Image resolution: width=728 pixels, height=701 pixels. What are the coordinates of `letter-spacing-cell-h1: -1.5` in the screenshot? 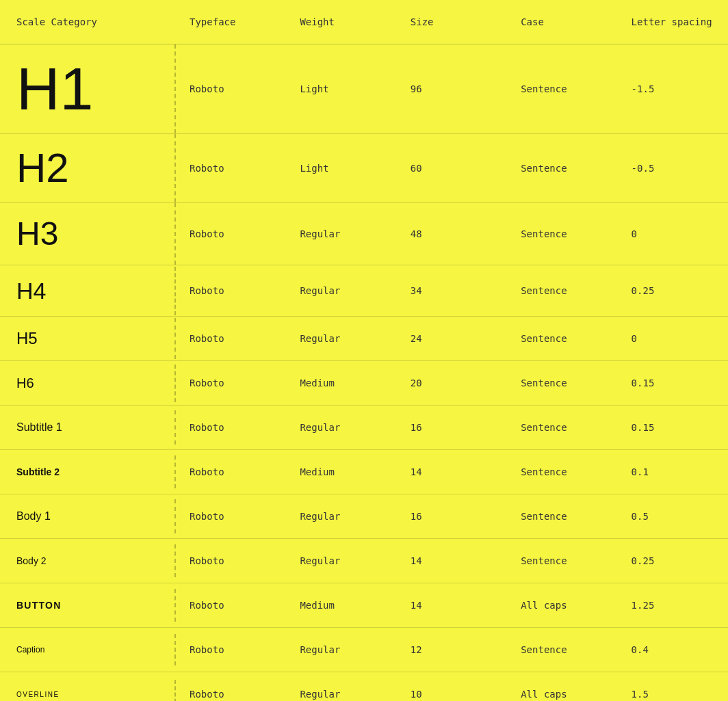 It's located at (673, 89).